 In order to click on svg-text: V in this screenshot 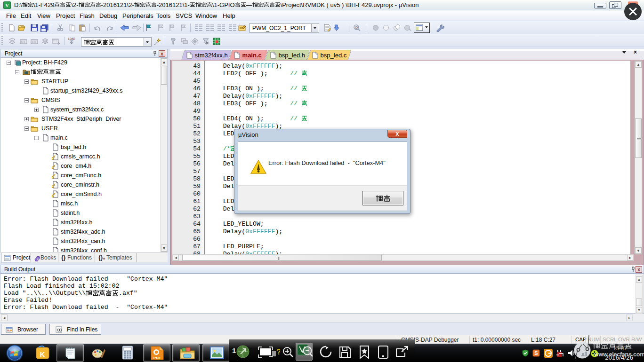, I will do `click(7, 5)`.